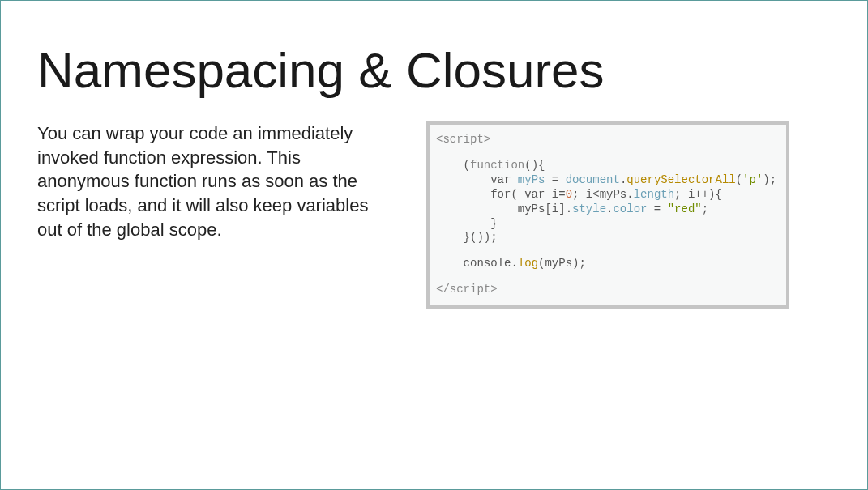 This screenshot has width=868, height=490. What do you see at coordinates (535, 165) in the screenshot?
I see `code-line1c: (){` at bounding box center [535, 165].